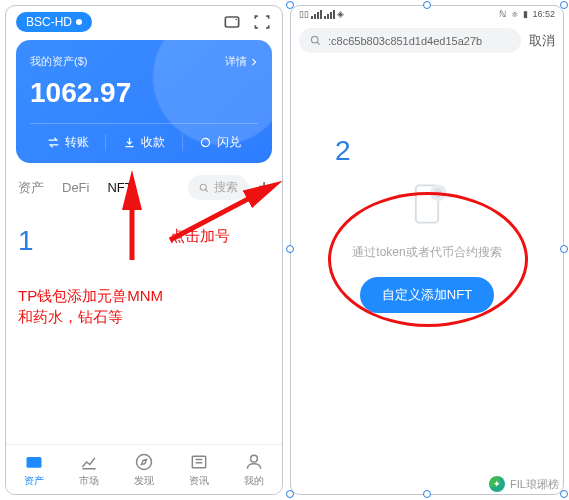 The image size is (569, 500). Describe the element at coordinates (254, 462) in the screenshot. I see `user-icon` at that location.